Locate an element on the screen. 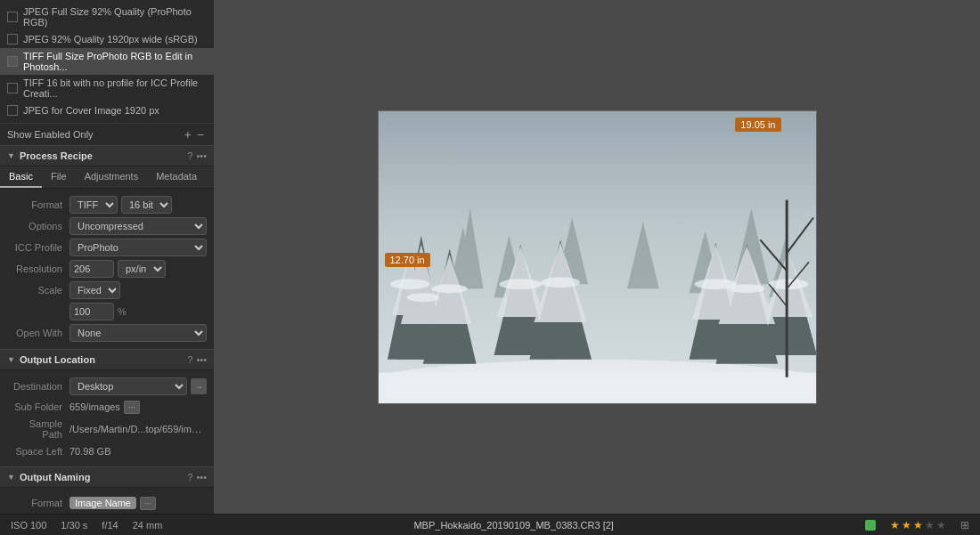 This screenshot has width=980, height=535. star-5: ★ is located at coordinates (941, 525).